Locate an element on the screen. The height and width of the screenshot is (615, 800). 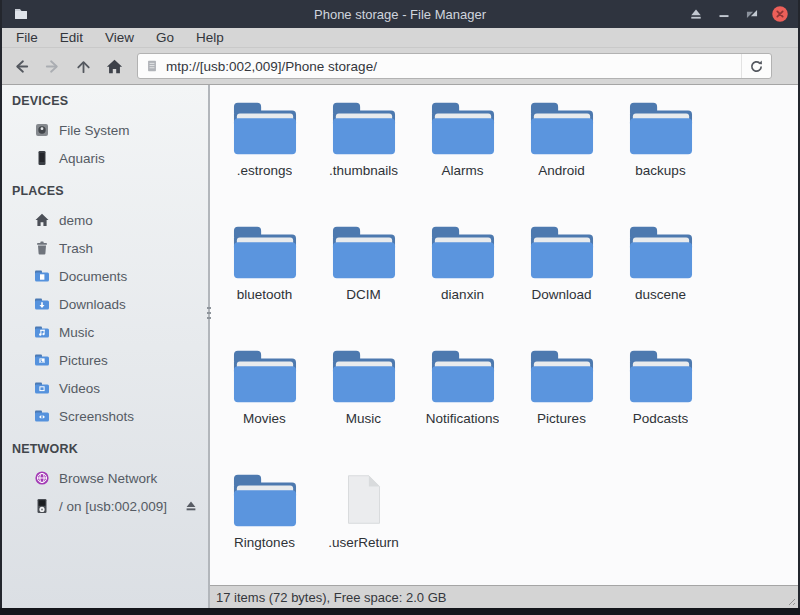
home-button is located at coordinates (114, 66).